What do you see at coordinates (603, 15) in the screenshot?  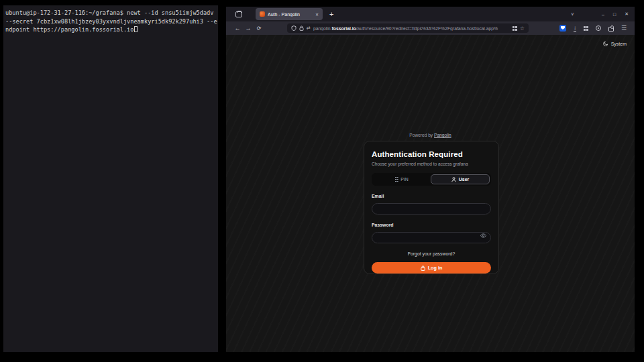 I see `minimize-button: –` at bounding box center [603, 15].